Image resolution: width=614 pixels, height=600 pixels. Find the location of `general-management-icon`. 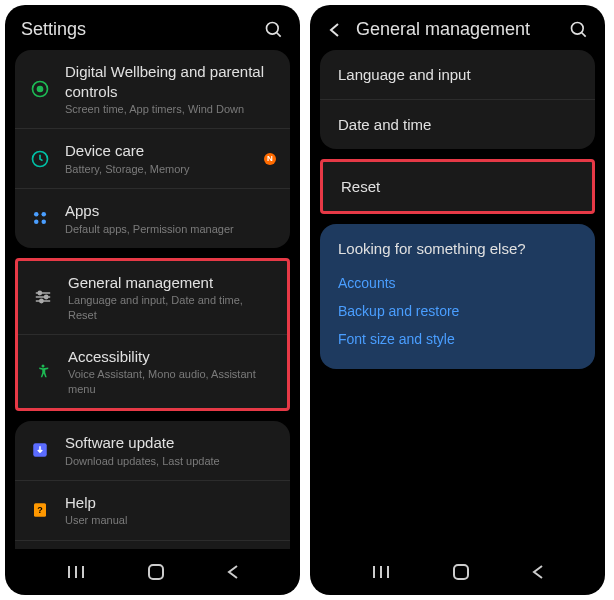

general-management-icon is located at coordinates (43, 297).